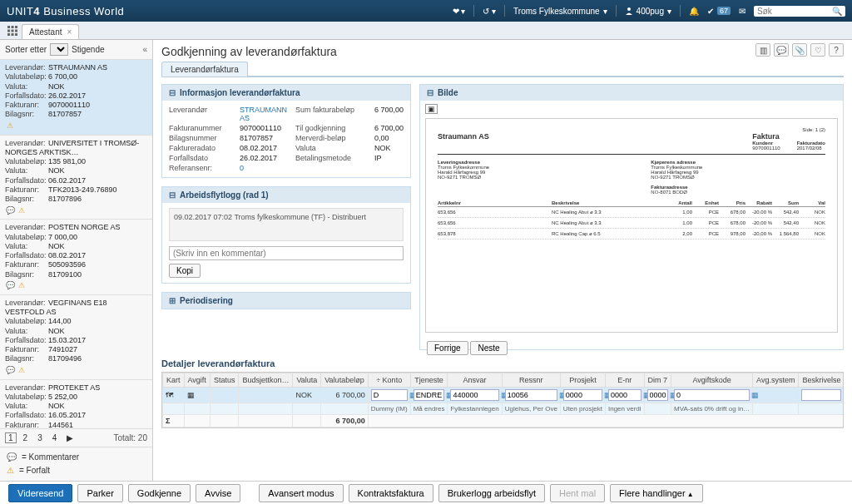 This screenshot has width=852, height=504. What do you see at coordinates (504, 409) in the screenshot?
I see `table-row-desc: Dummy (IM)Må endresFylkestannlegenUglehu…` at bounding box center [504, 409].